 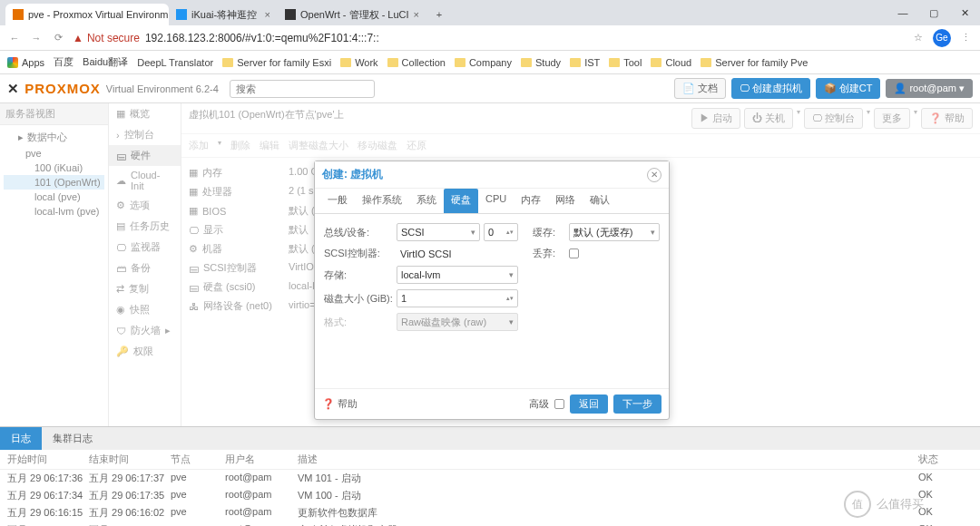 What do you see at coordinates (382, 201) in the screenshot?
I see `tab-os: 操作系统` at bounding box center [382, 201].